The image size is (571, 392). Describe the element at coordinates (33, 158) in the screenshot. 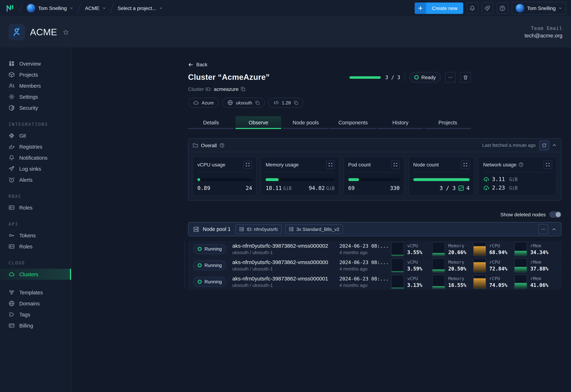

I see `sidebar-item-label: Notifications` at that location.